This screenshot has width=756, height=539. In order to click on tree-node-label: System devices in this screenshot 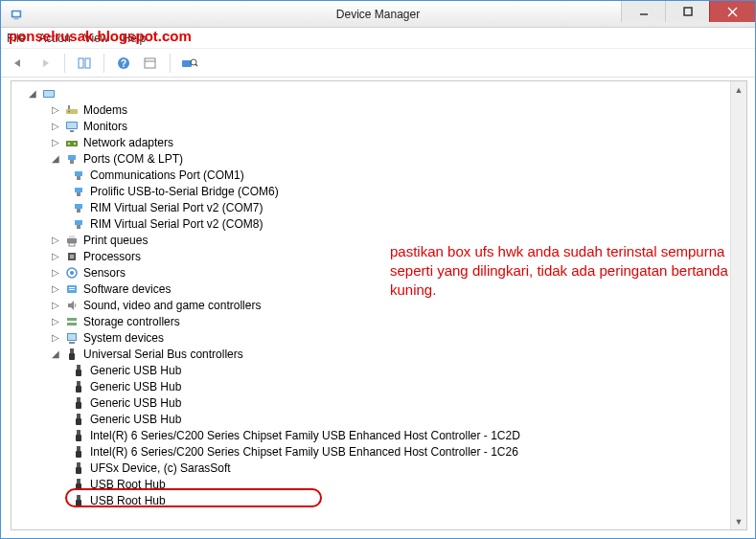, I will do `click(124, 338)`.